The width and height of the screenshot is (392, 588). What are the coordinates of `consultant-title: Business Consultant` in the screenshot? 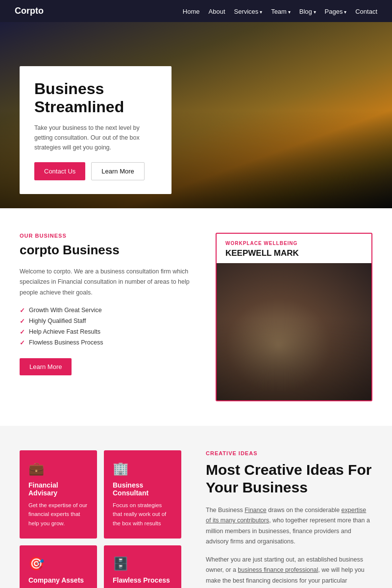 It's located at (143, 489).